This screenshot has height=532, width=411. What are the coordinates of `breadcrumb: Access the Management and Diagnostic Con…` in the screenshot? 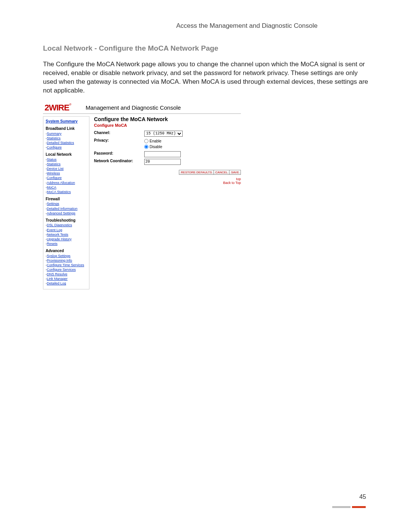 It's located at (272, 26).